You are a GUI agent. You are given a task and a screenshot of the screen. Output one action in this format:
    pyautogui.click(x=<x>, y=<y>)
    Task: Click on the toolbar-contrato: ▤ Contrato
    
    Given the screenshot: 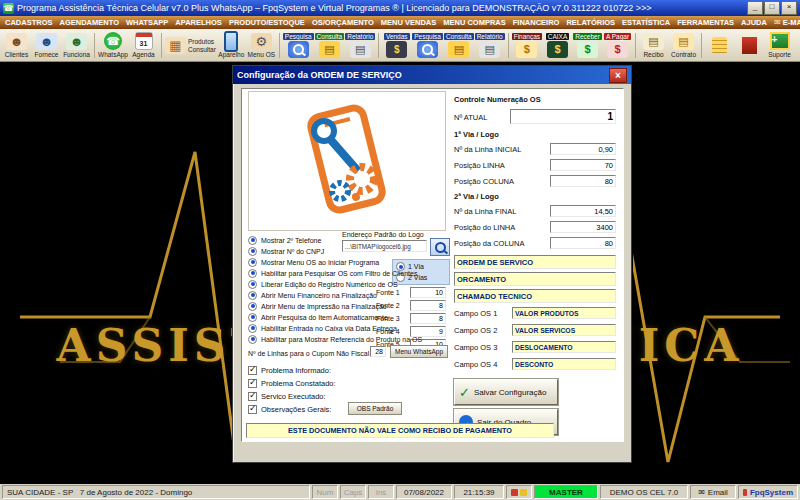 What is the action you would take?
    pyautogui.click(x=684, y=46)
    